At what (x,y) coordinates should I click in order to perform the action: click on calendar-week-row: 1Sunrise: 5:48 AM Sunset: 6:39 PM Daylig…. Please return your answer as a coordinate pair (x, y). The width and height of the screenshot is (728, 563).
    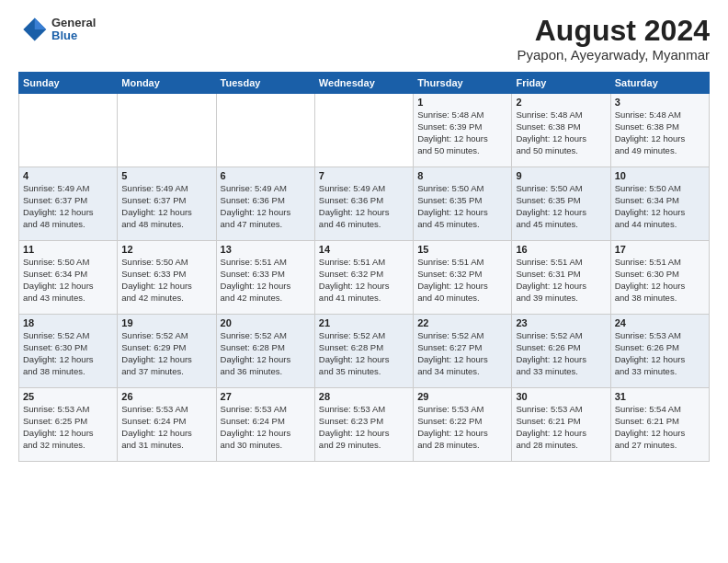
    Looking at the image, I should click on (364, 131).